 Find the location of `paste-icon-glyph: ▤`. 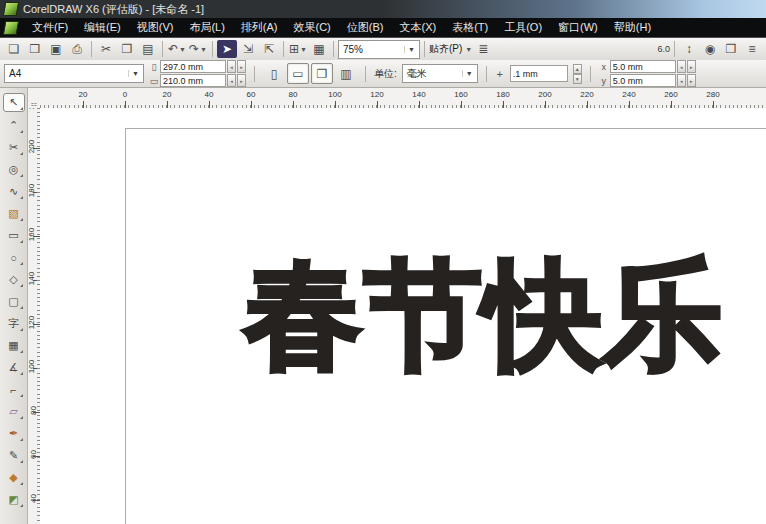

paste-icon-glyph: ▤ is located at coordinates (148, 49).